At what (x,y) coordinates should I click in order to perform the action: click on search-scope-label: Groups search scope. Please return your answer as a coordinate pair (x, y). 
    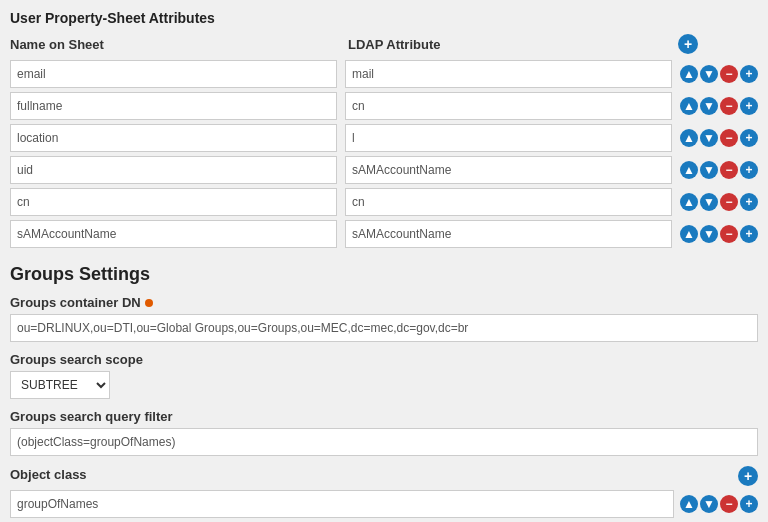
    Looking at the image, I should click on (384, 360).